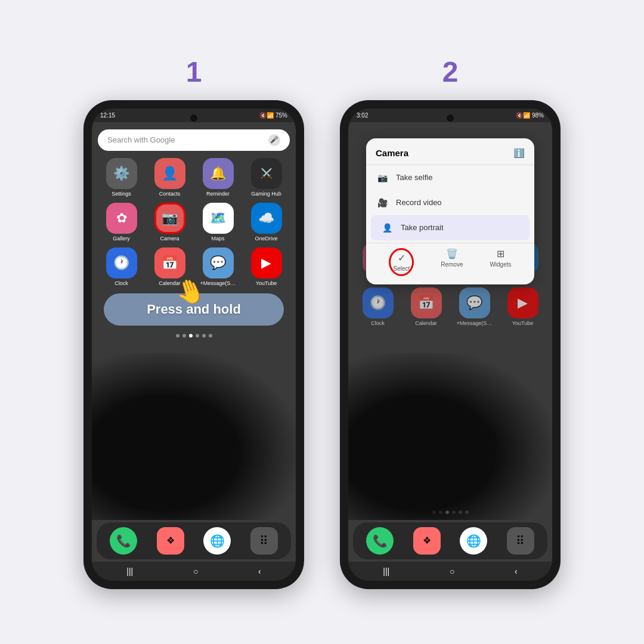 The height and width of the screenshot is (644, 644). Describe the element at coordinates (387, 228) in the screenshot. I see `portrait-icon: 👤` at that location.